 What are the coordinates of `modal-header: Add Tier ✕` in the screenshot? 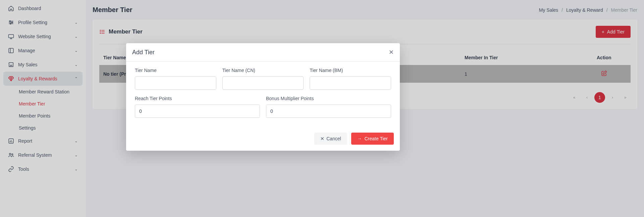 It's located at (263, 52).